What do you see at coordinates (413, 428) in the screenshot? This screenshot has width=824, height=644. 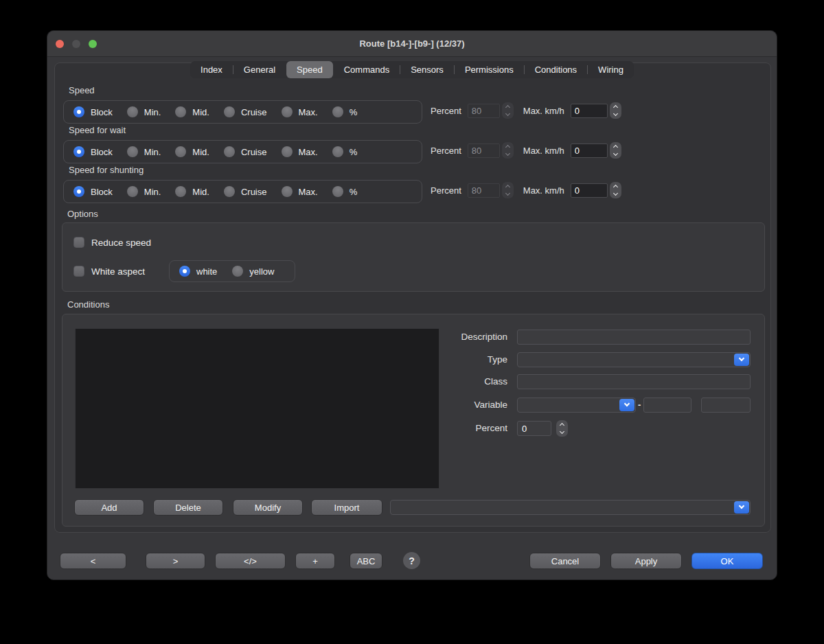 I see `percent-row: Percent` at bounding box center [413, 428].